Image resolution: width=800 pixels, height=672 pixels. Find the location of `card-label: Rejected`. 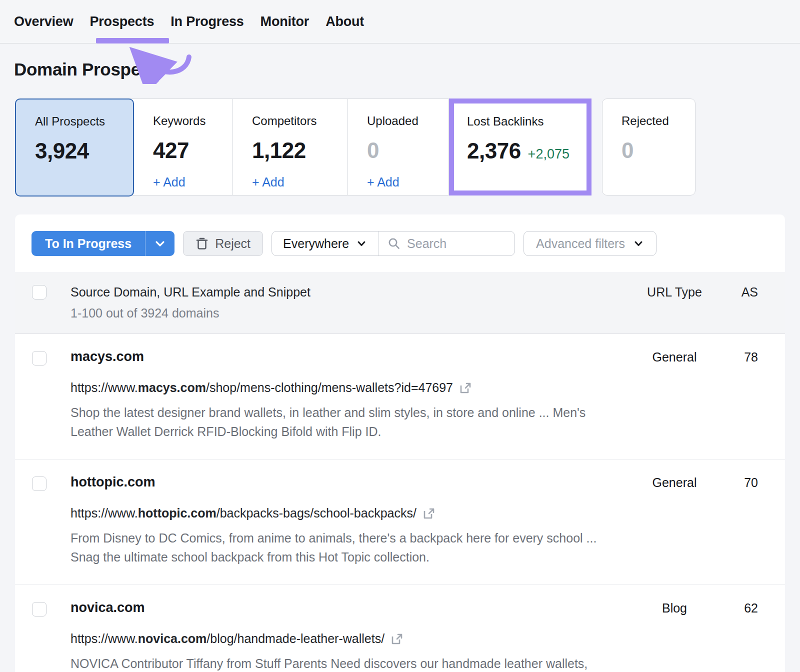

card-label: Rejected is located at coordinates (658, 121).